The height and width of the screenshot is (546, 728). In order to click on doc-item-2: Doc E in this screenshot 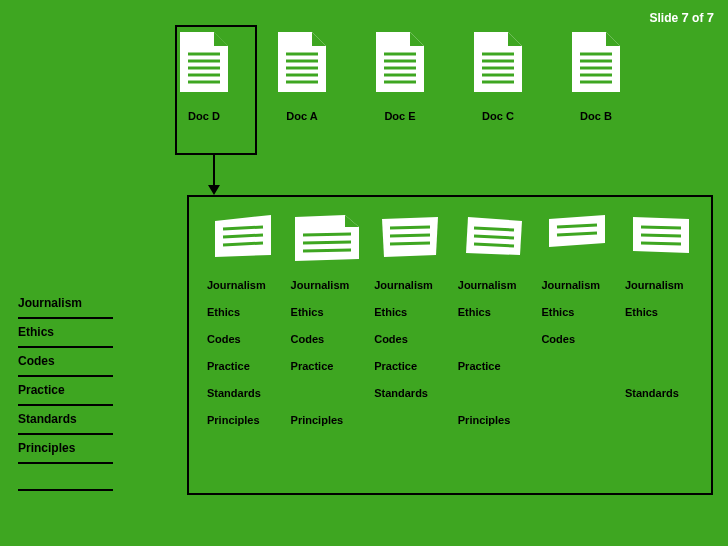, I will do `click(400, 77)`.